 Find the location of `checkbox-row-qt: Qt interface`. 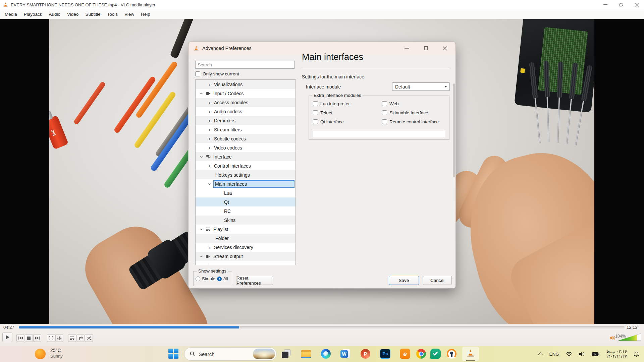

checkbox-row-qt: Qt interface is located at coordinates (328, 122).